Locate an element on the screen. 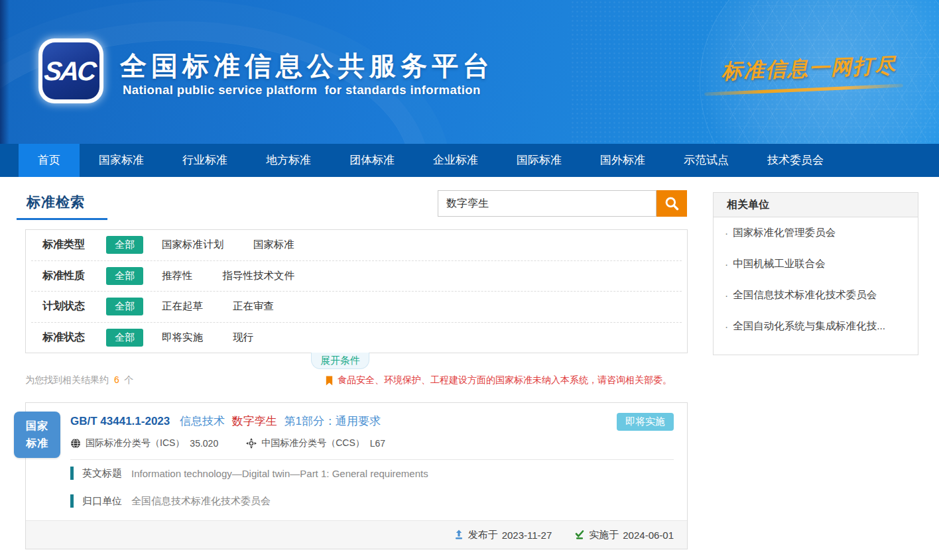 The width and height of the screenshot is (939, 560). bookmark-icon is located at coordinates (331, 380).